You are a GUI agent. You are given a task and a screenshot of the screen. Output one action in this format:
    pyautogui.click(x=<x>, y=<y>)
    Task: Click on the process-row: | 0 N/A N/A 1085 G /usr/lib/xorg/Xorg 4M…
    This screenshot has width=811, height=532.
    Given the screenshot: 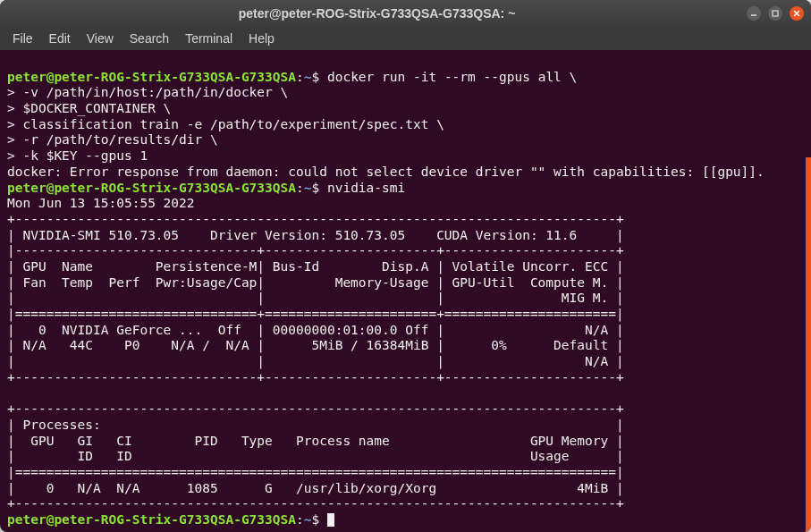 What is the action you would take?
    pyautogui.click(x=316, y=488)
    